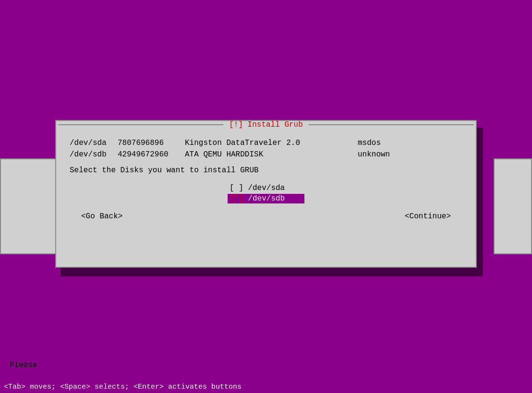  What do you see at coordinates (239, 188) in the screenshot?
I see `sda-marker: [ ]` at bounding box center [239, 188].